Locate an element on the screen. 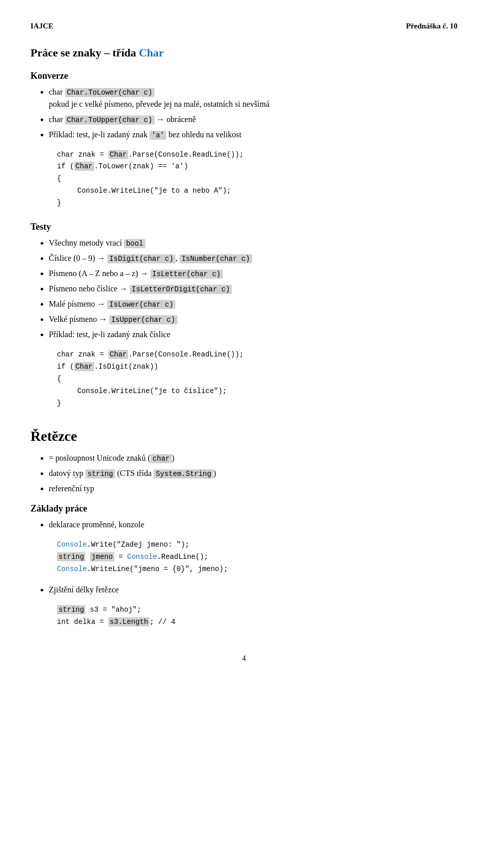 Image resolution: width=488 pixels, height=868 pixels. list-item-bool: Všechny metody vrací bool is located at coordinates (253, 243).